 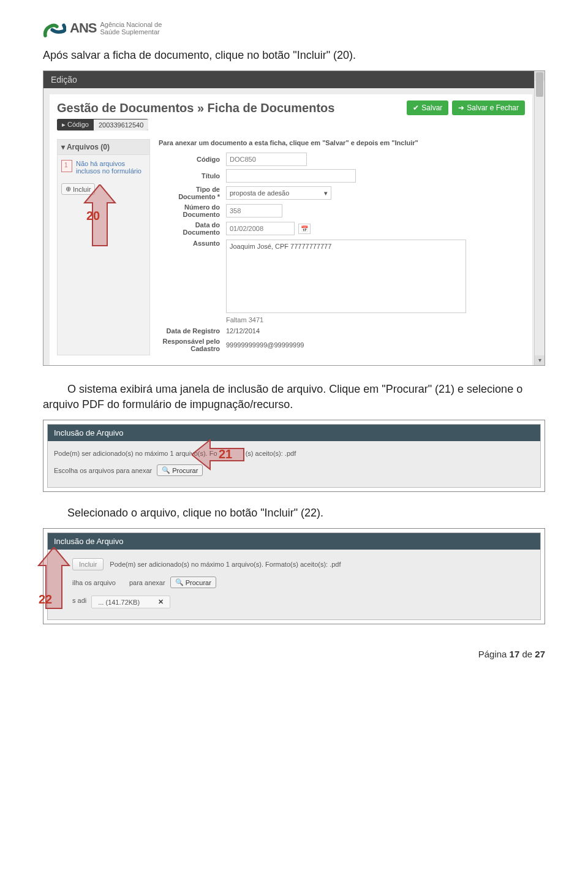 I want to click on no-attachments-text: Não há arquivos inclusos no formulário, so click(x=111, y=167).